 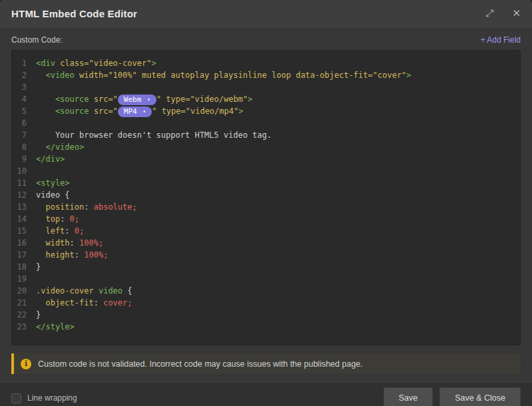 What do you see at coordinates (489, 13) in the screenshot?
I see `expand-icon: ⤢` at bounding box center [489, 13].